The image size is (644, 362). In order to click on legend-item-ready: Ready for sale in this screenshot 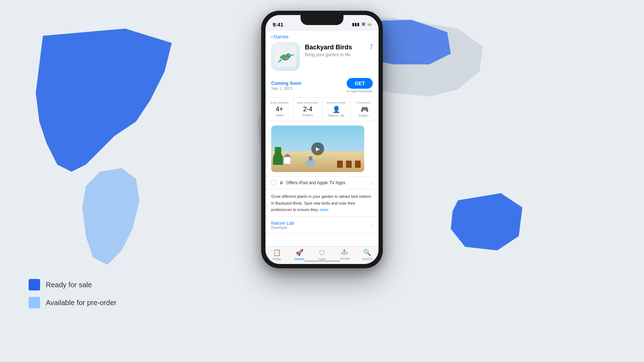, I will do `click(73, 285)`.